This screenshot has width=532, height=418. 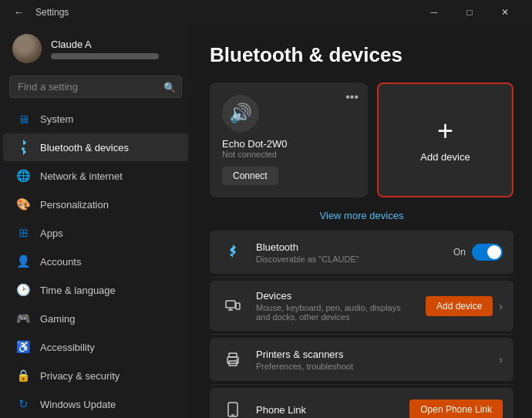 What do you see at coordinates (327, 410) in the screenshot?
I see `phonelink-row-text: Phone Link` at bounding box center [327, 410].